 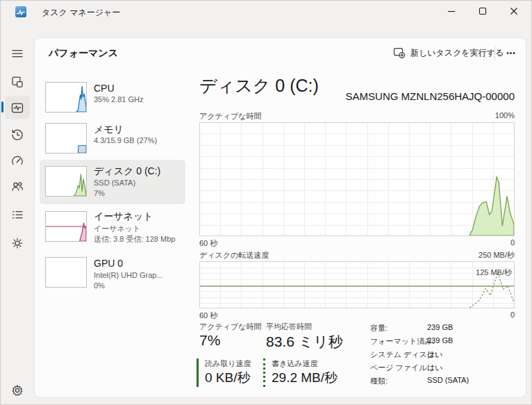 What do you see at coordinates (17, 53) in the screenshot?
I see `hamburger-icon` at bounding box center [17, 53].